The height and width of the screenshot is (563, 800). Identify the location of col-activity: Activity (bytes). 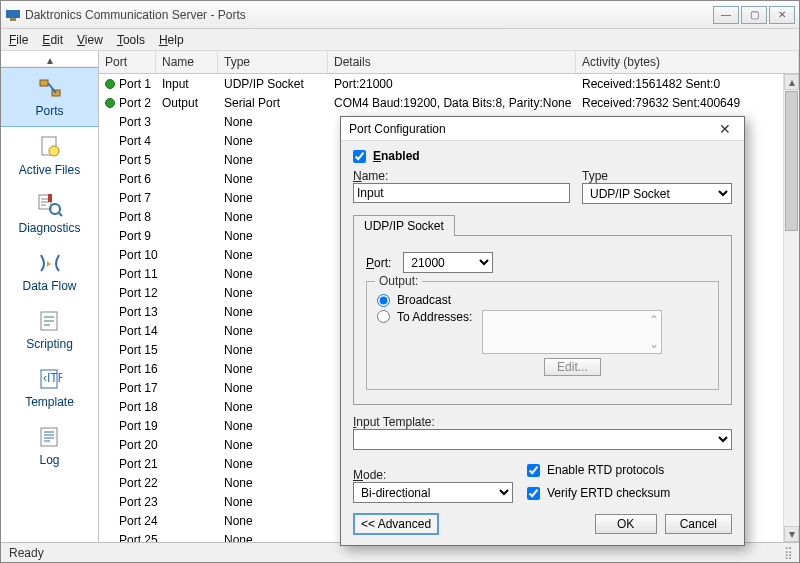
(688, 62).